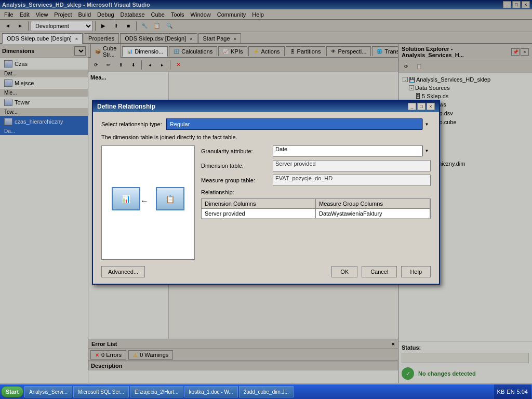 This screenshot has height=399, width=532. Describe the element at coordinates (259, 214) in the screenshot. I see `grid-cell-dim-0: Server provided` at that location.